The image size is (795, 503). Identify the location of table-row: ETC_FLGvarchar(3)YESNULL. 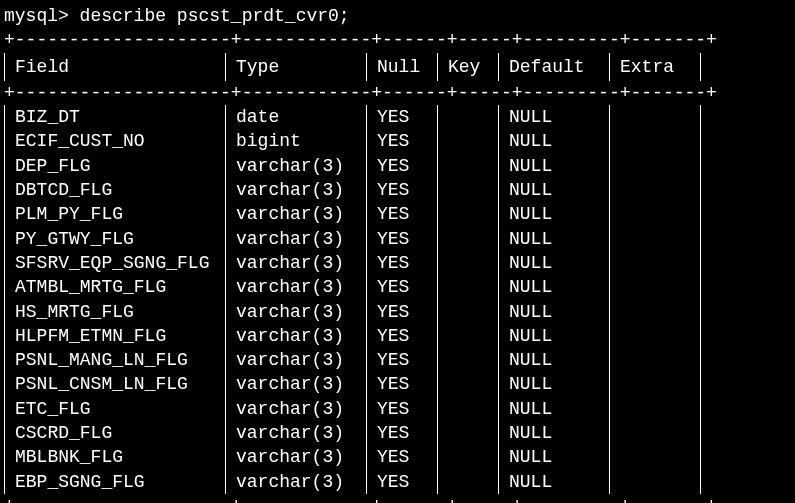
(353, 409).